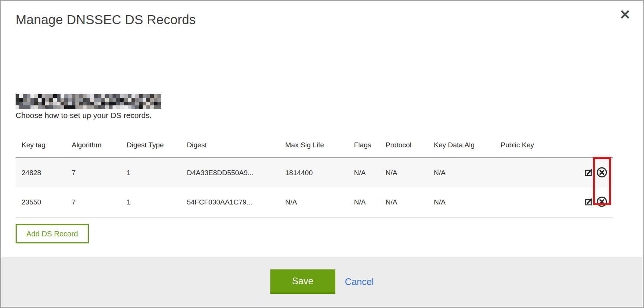 Image resolution: width=644 pixels, height=308 pixels. What do you see at coordinates (625, 15) in the screenshot?
I see `close-icon: ✕` at bounding box center [625, 15].